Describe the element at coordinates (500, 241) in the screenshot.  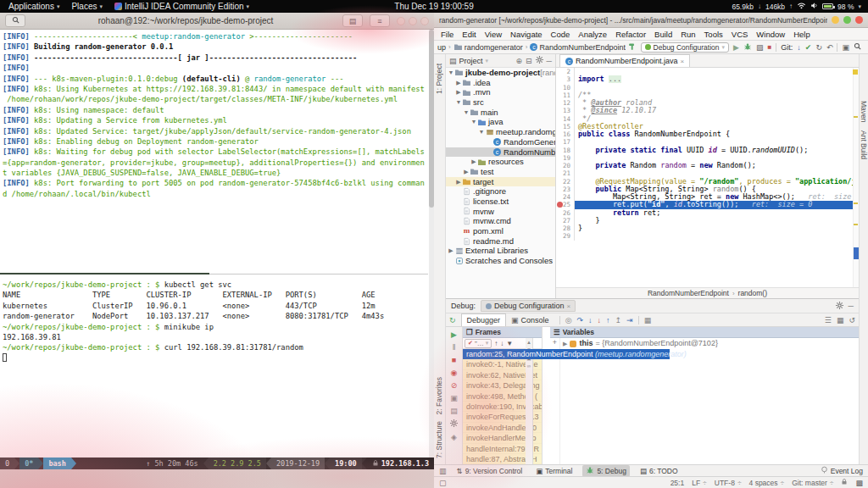
I see `tree-item: readme.md` at that location.